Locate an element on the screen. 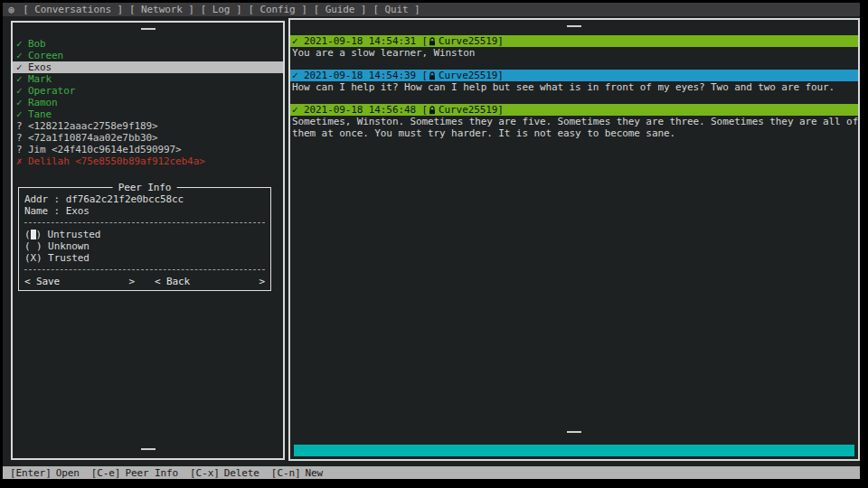 The height and width of the screenshot is (488, 868). save-button: < Save> is located at coordinates (80, 282).